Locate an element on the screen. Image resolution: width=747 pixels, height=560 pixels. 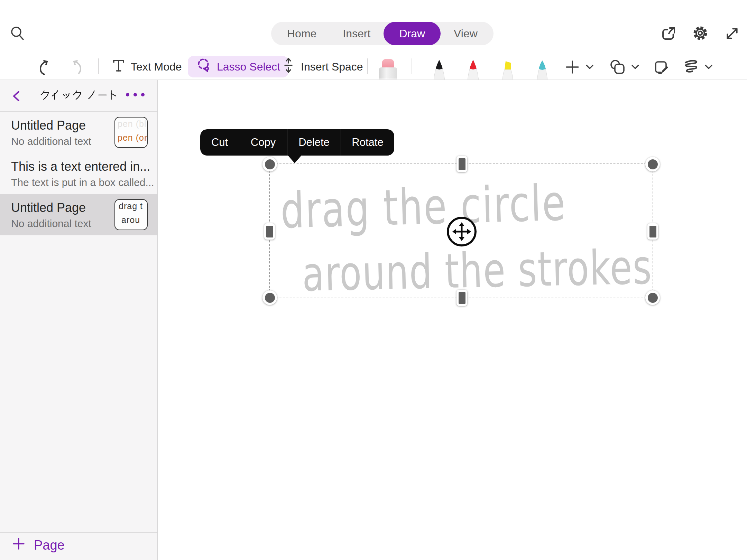
ink-replay-icon is located at coordinates (691, 68).